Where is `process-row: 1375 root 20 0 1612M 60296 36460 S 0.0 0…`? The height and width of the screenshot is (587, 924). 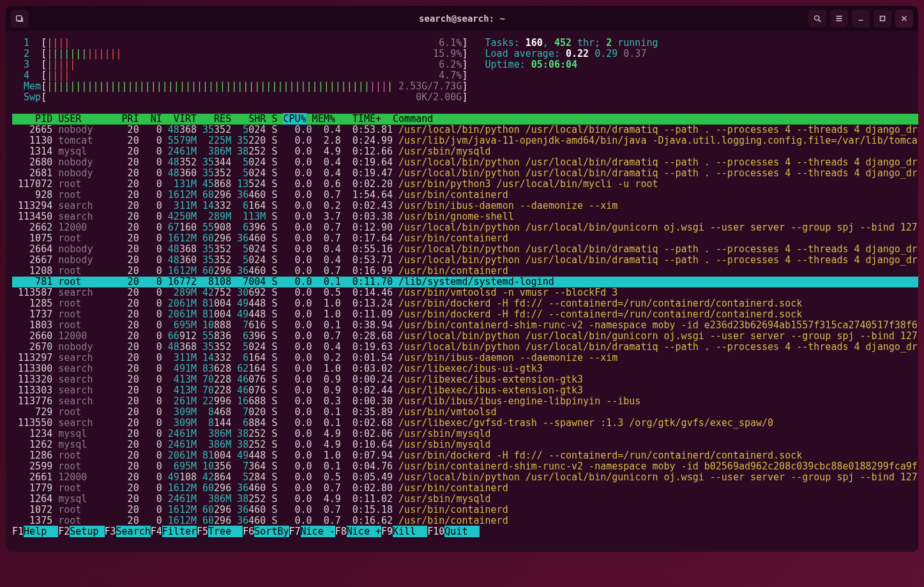
process-row: 1375 root 20 0 1612M 60296 36460 S 0.0 0… is located at coordinates (465, 521).